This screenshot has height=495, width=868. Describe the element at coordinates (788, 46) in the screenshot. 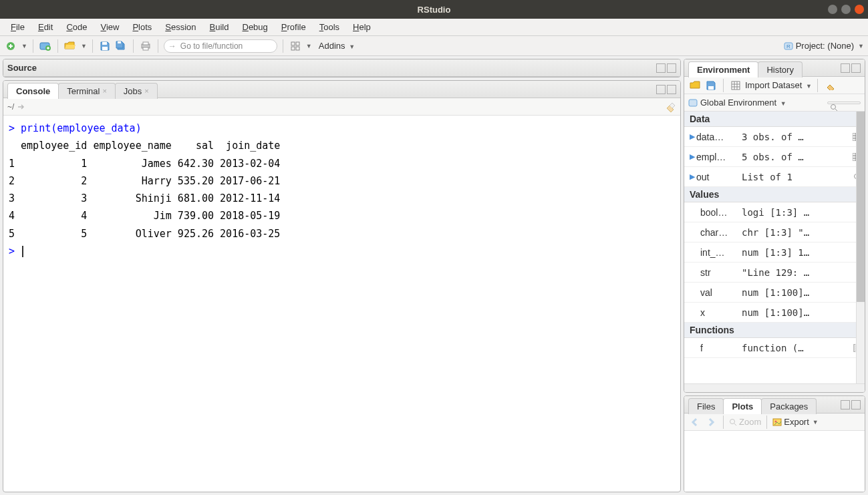

I see `project-icon: R` at that location.